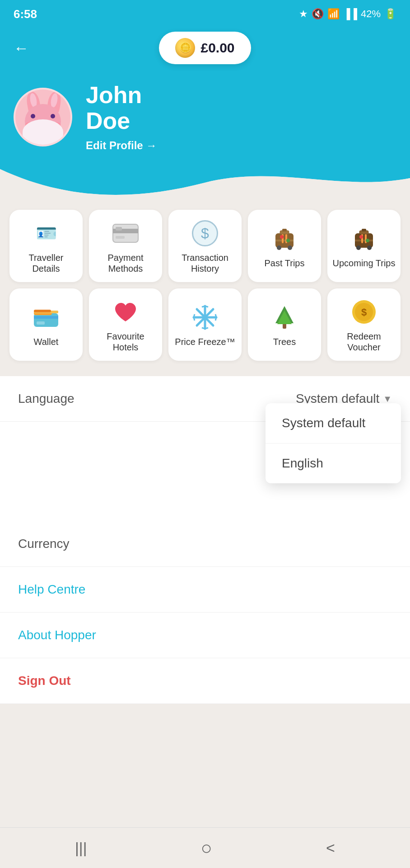 The height and width of the screenshot is (868, 410). I want to click on coin-icon: 🪙, so click(185, 48).